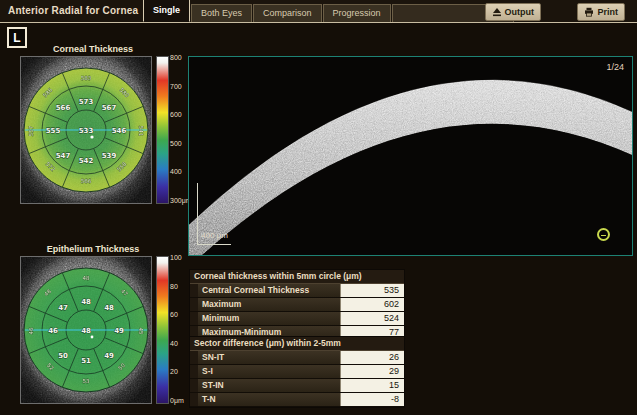  What do you see at coordinates (520, 12) in the screenshot?
I see `output-button-label: Output` at bounding box center [520, 12].